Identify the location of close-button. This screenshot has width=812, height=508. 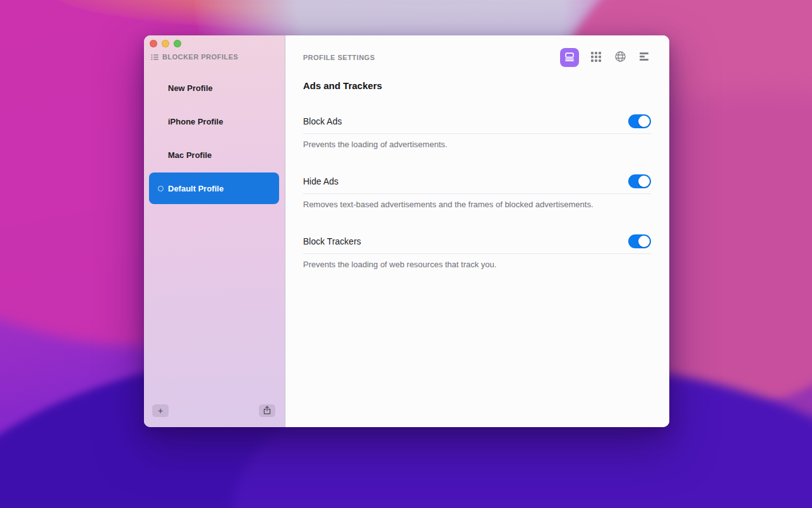
(153, 44).